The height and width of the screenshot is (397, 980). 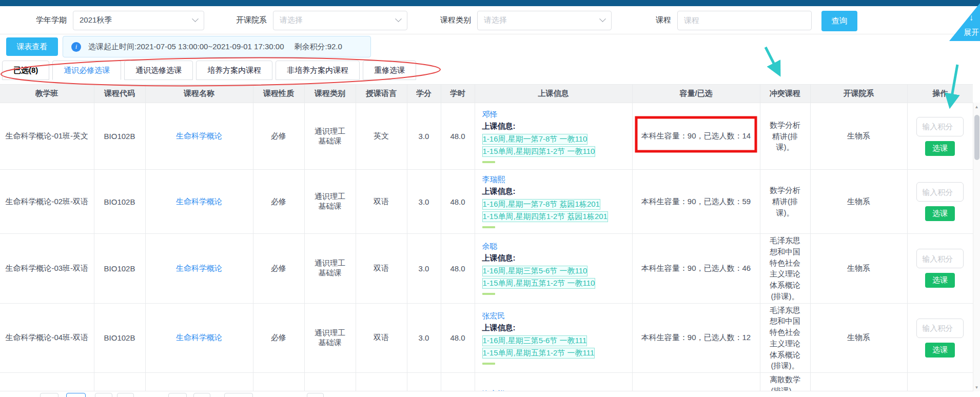 I want to click on tab-bar: 已选(8) 通识必修选课 通识选修选课 培养方案内课程 非培养方案内课程 重修选…, so click(x=210, y=70).